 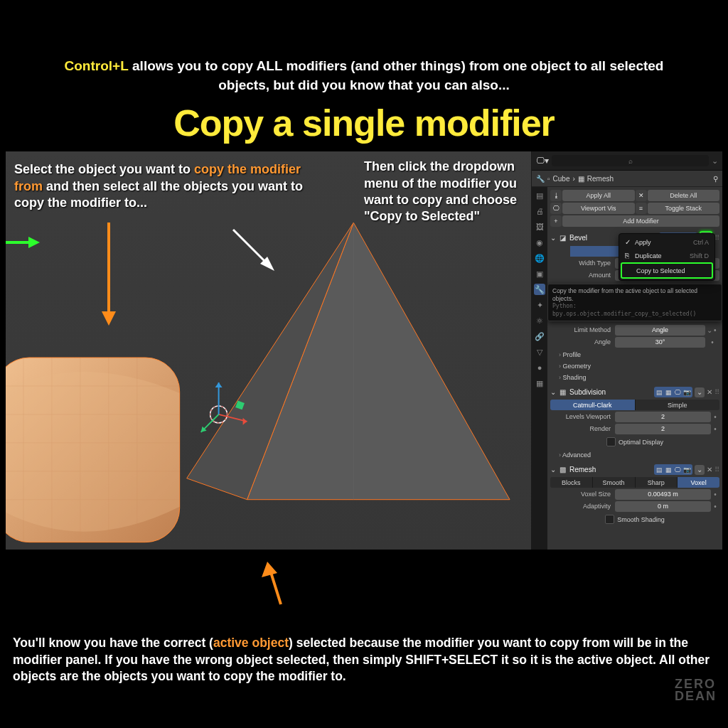 I want to click on adaptivity-value: 0 m, so click(x=663, y=506).